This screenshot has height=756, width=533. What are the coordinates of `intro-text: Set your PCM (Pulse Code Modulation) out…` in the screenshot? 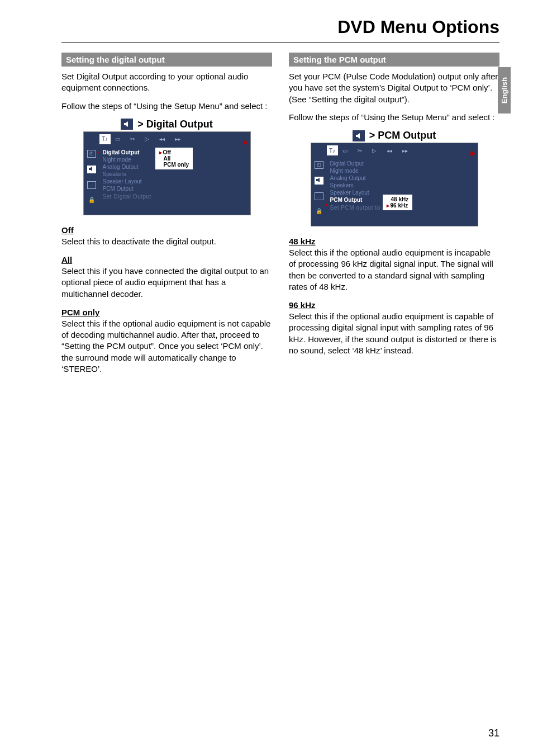 It's located at (394, 88).